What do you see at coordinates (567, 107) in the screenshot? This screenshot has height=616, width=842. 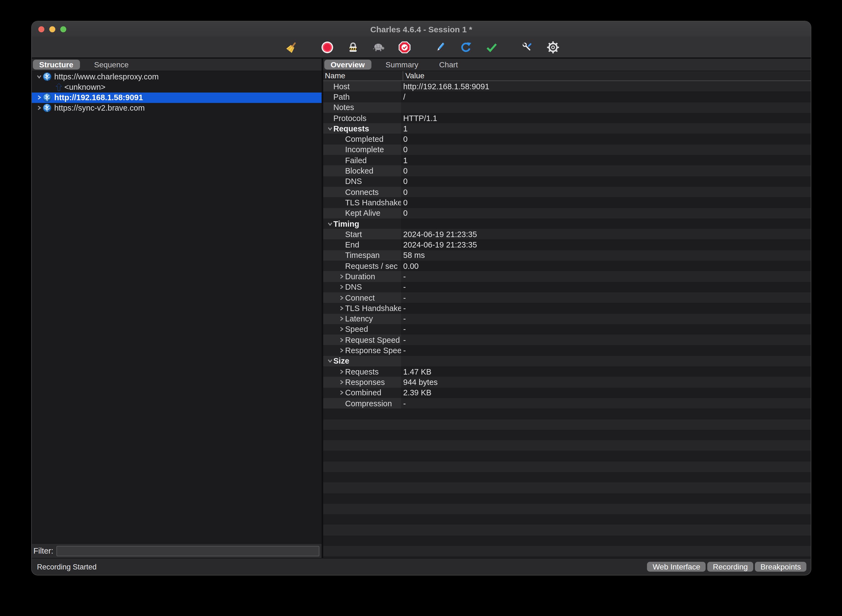 I see `table-row: Notes` at bounding box center [567, 107].